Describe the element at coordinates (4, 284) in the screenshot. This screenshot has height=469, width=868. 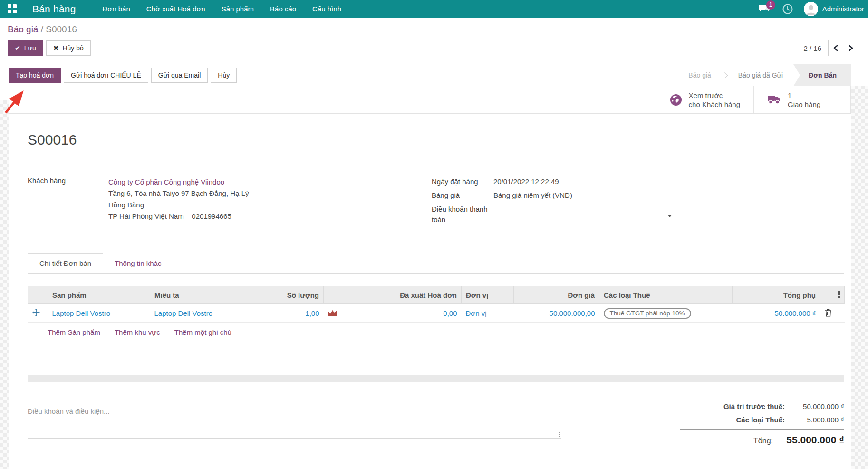
I see `transparent-edge-left` at that location.